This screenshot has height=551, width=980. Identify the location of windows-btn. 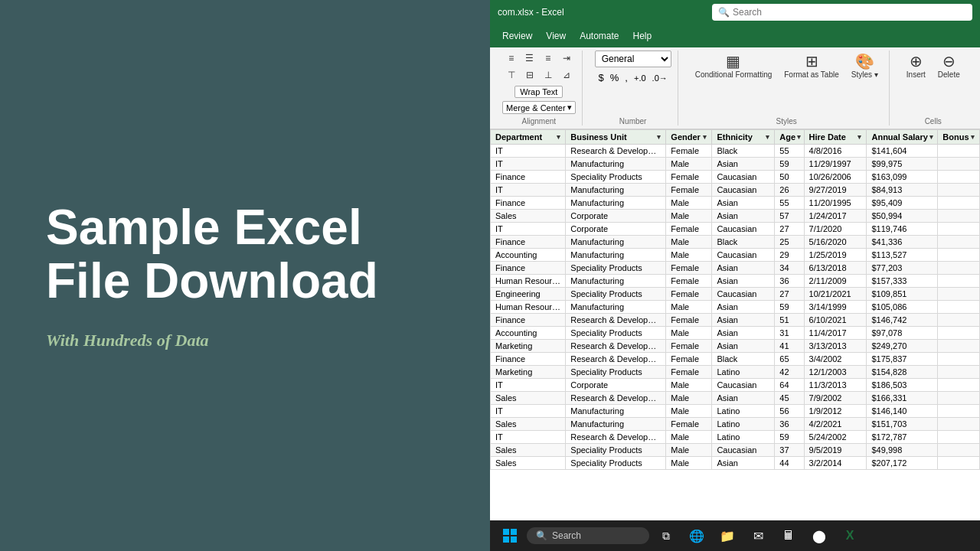
(510, 536).